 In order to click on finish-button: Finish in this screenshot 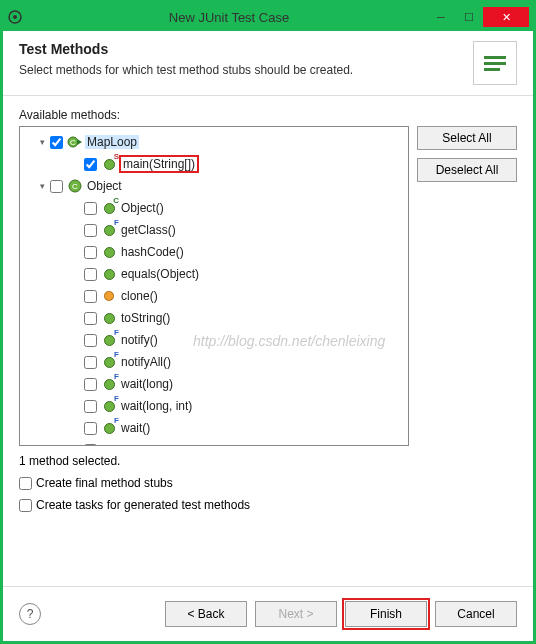, I will do `click(386, 614)`.